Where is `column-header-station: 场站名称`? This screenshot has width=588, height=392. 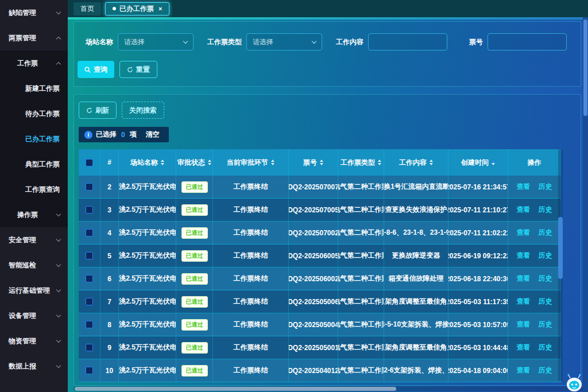 column-header-station: 场站名称 is located at coordinates (148, 162).